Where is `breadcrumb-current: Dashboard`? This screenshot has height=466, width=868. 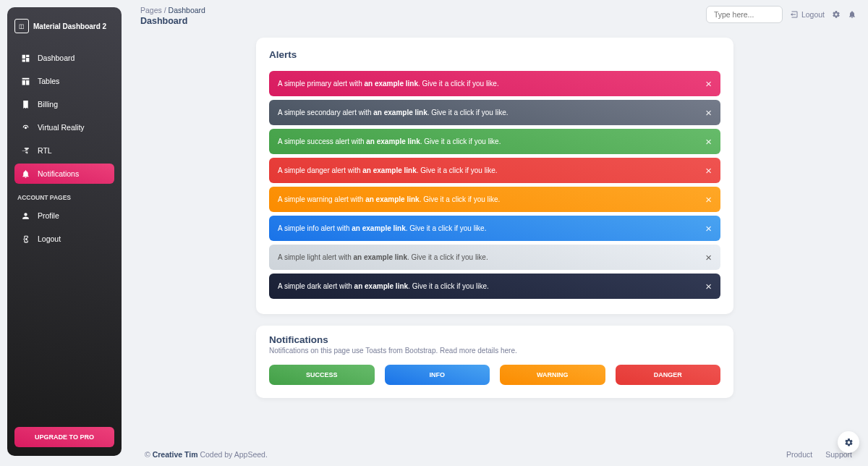
breadcrumb-current: Dashboard is located at coordinates (187, 10).